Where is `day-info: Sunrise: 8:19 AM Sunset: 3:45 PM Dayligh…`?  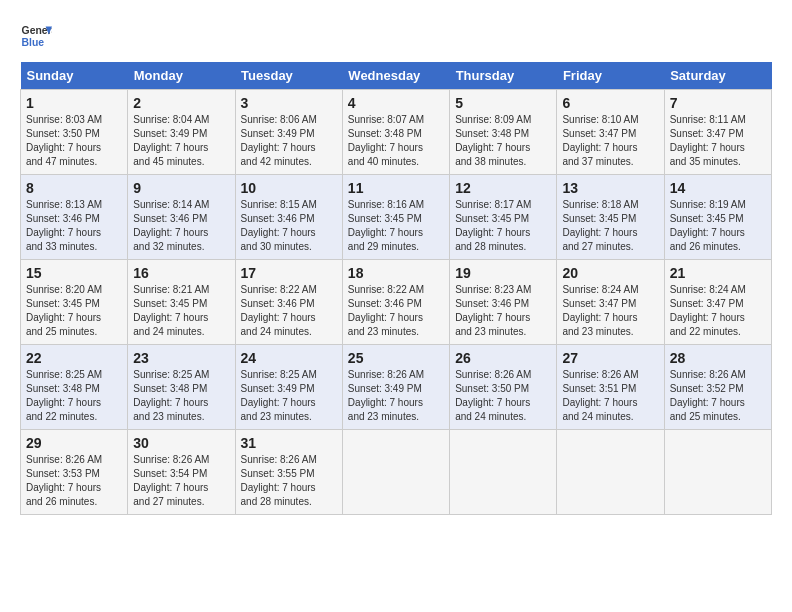 day-info: Sunrise: 8:19 AM Sunset: 3:45 PM Dayligh… is located at coordinates (718, 226).